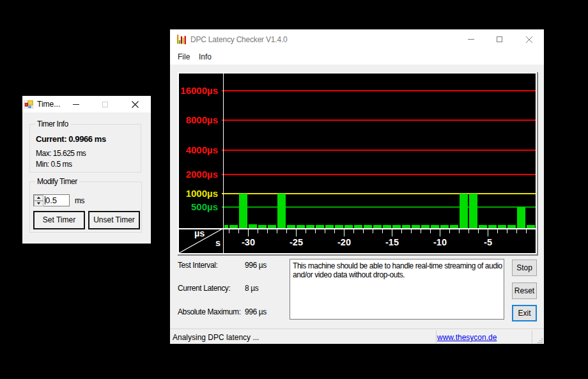 The height and width of the screenshot is (379, 588). Describe the element at coordinates (248, 242) in the screenshot. I see `svg-text: -30` at that location.